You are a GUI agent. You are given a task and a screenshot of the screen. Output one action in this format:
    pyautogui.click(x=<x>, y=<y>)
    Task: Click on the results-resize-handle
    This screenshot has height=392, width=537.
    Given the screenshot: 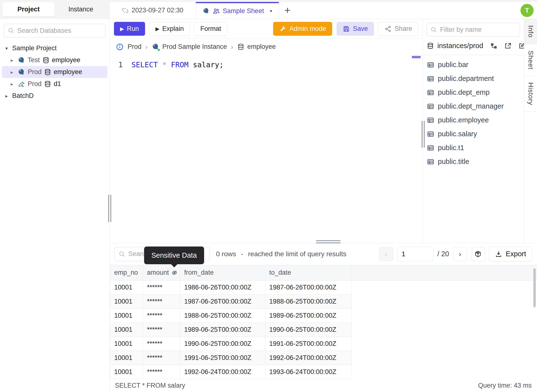 What is the action you would take?
    pyautogui.click(x=328, y=242)
    